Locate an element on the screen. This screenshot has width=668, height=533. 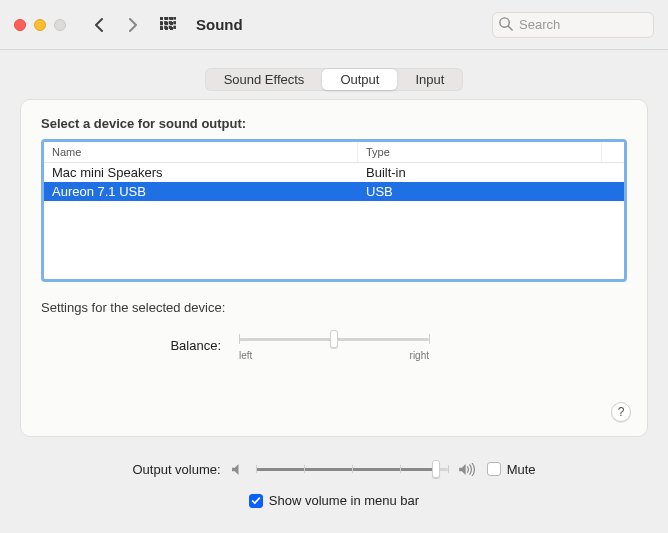
speaker-low-icon is located at coordinates (238, 470).